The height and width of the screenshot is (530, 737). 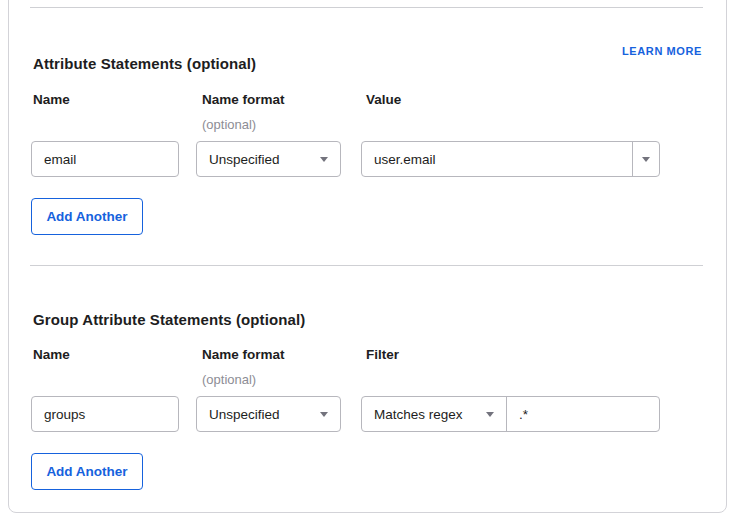 What do you see at coordinates (105, 159) in the screenshot?
I see `attribute-name-input` at bounding box center [105, 159].